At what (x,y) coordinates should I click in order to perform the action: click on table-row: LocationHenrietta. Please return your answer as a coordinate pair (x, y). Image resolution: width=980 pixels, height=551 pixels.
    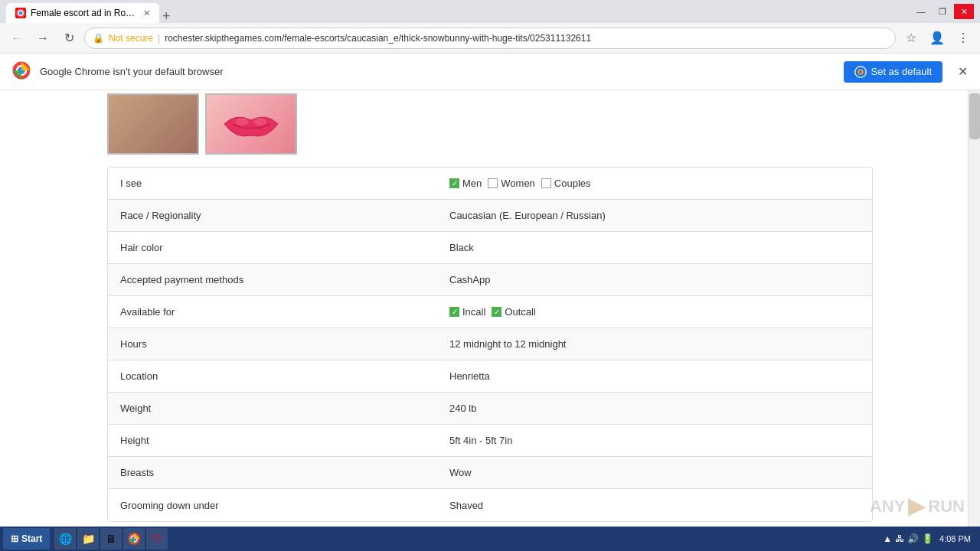
    Looking at the image, I should click on (490, 377).